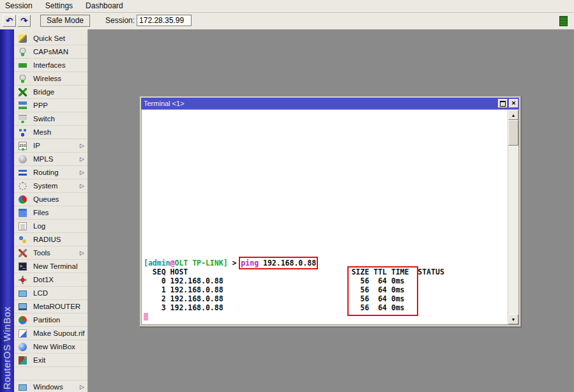 Image resolution: width=574 pixels, height=392 pixels. Describe the element at coordinates (51, 333) in the screenshot. I see `sidebar-item-make-supout-rif: Make Supout.rif` at that location.